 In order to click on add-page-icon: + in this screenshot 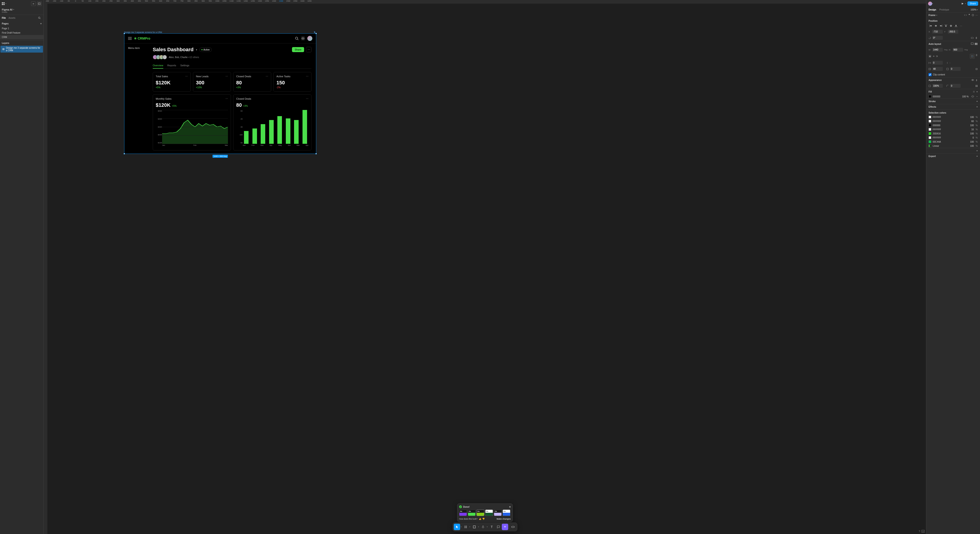, I will do `click(41, 24)`.